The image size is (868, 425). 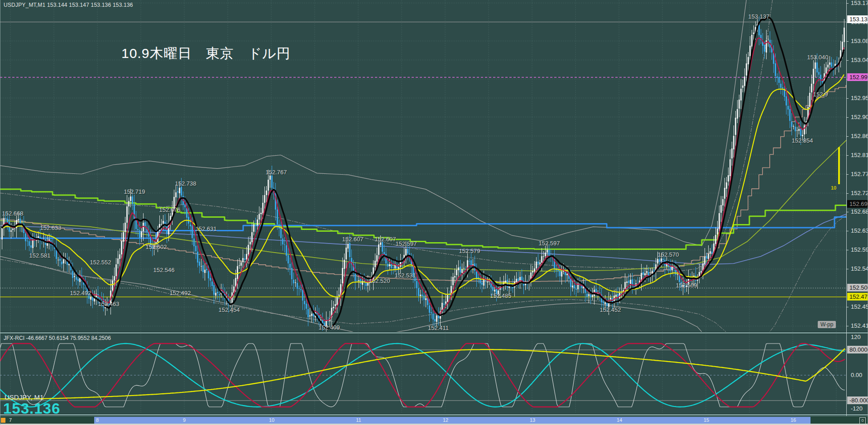 I want to click on price-axis-tick-label: 152.680, so click(x=859, y=212).